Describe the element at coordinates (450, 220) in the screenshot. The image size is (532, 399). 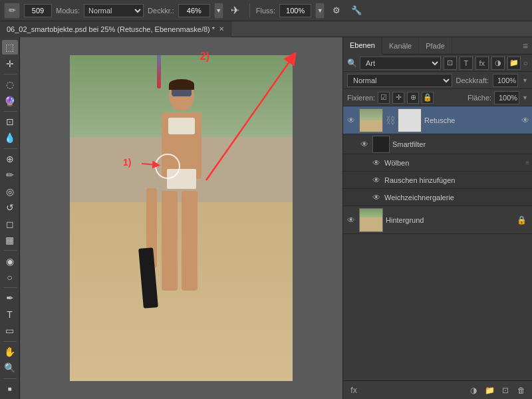
I see `layer-name-hintergrund: Hintergrund` at that location.